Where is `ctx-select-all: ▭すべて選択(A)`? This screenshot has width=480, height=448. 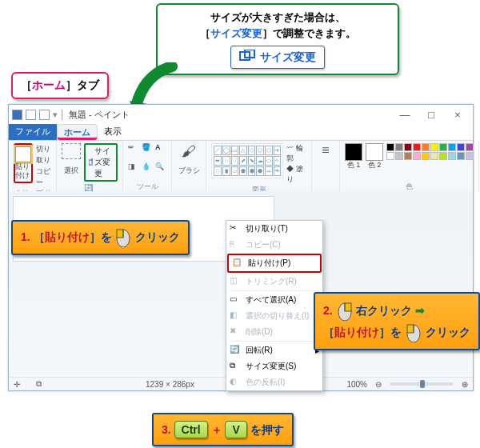 ctx-select-all: ▭すべて選択(A) is located at coordinates (274, 300).